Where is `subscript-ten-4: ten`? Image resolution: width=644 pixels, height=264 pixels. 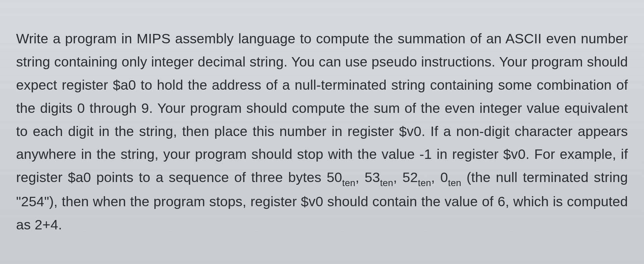 subscript-ten-4: ten is located at coordinates (454, 183).